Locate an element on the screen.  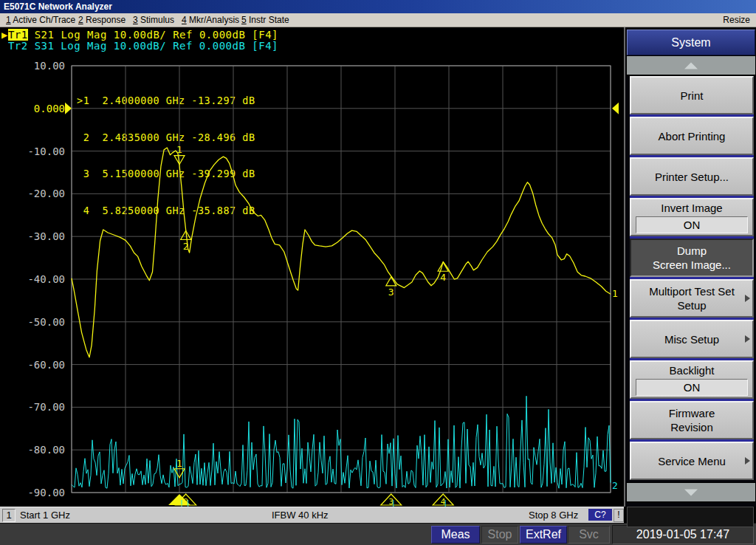
menu-resize: Resize is located at coordinates (737, 20).